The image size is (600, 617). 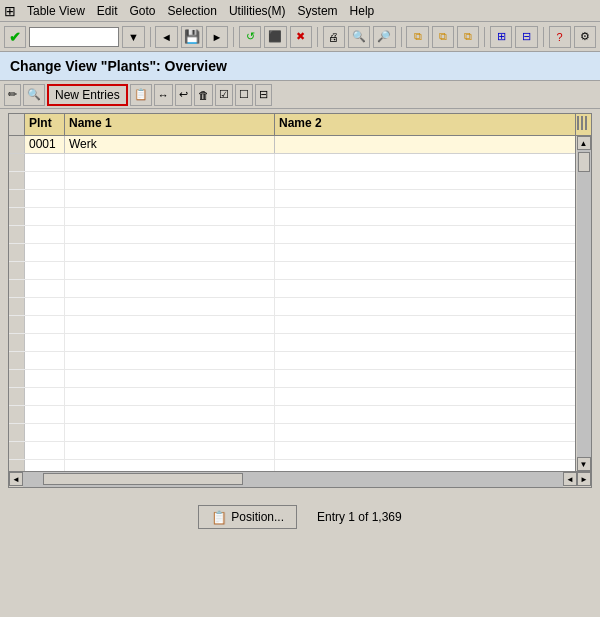 What do you see at coordinates (584, 143) in the screenshot?
I see `scroll-up-button: ▲` at bounding box center [584, 143].